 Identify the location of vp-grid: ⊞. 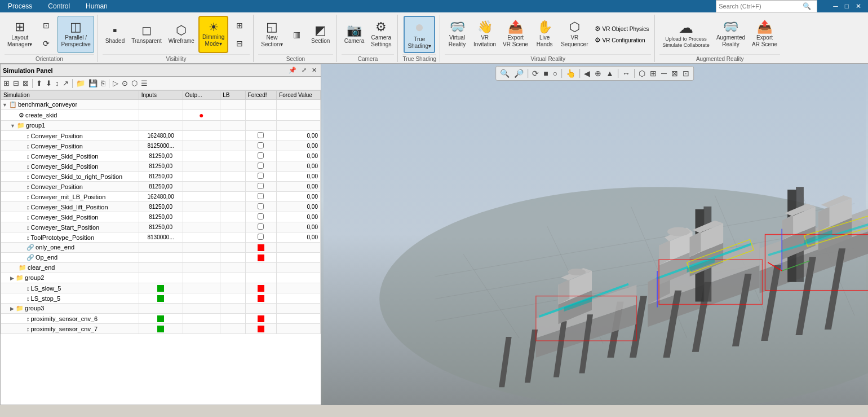
(653, 73).